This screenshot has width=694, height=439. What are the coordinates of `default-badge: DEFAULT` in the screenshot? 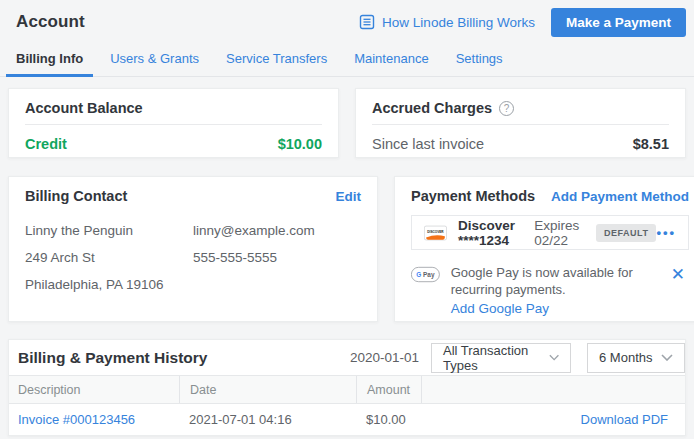 It's located at (626, 233).